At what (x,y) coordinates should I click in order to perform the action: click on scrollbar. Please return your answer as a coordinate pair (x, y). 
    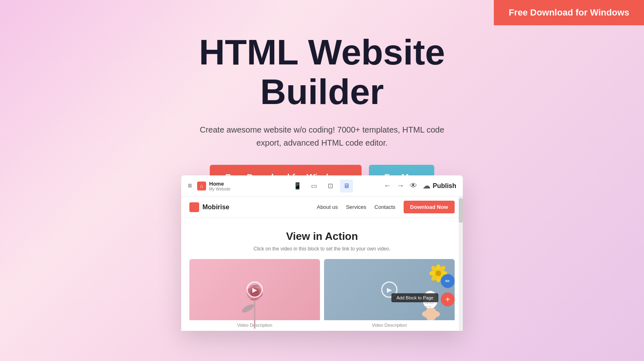
    Looking at the image, I should click on (461, 264).